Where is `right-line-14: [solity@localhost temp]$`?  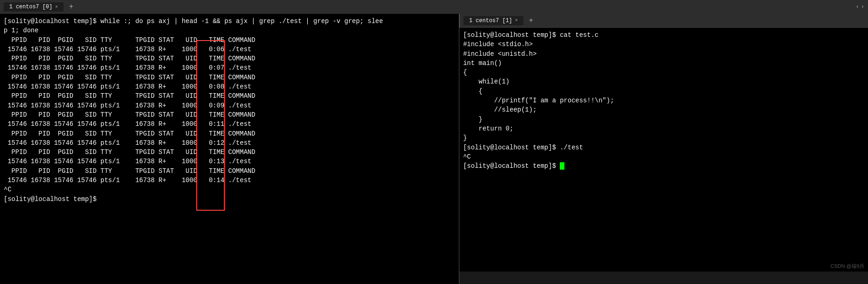 right-line-14: [solity@localhost temp]$ is located at coordinates (663, 166).